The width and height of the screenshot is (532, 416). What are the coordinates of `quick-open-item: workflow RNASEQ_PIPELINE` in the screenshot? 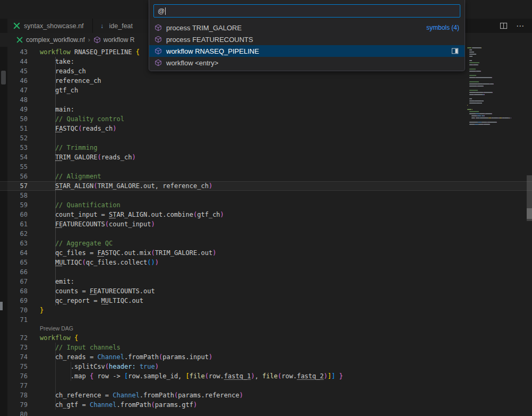 It's located at (307, 51).